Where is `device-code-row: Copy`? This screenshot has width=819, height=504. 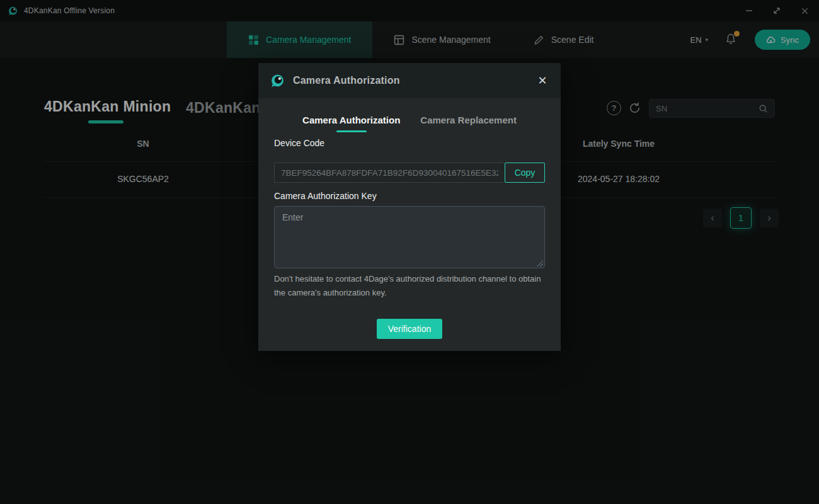 device-code-row: Copy is located at coordinates (410, 173).